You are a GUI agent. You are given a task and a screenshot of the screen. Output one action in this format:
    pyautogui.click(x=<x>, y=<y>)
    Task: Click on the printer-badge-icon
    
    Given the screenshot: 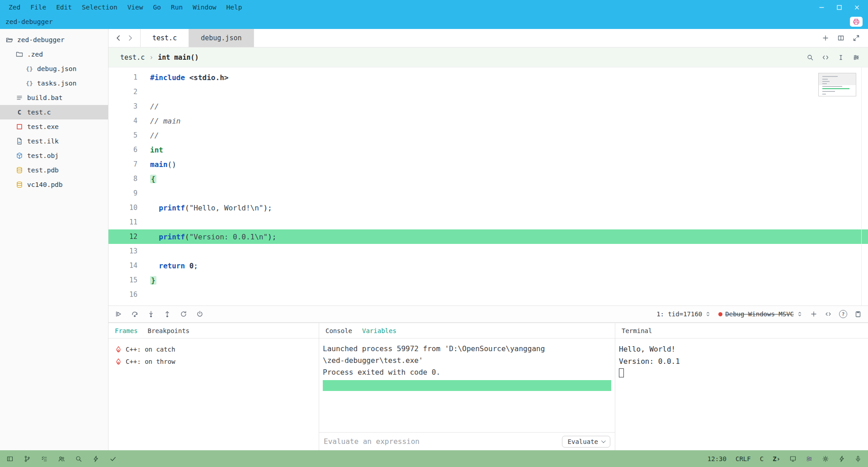 What is the action you would take?
    pyautogui.click(x=856, y=22)
    